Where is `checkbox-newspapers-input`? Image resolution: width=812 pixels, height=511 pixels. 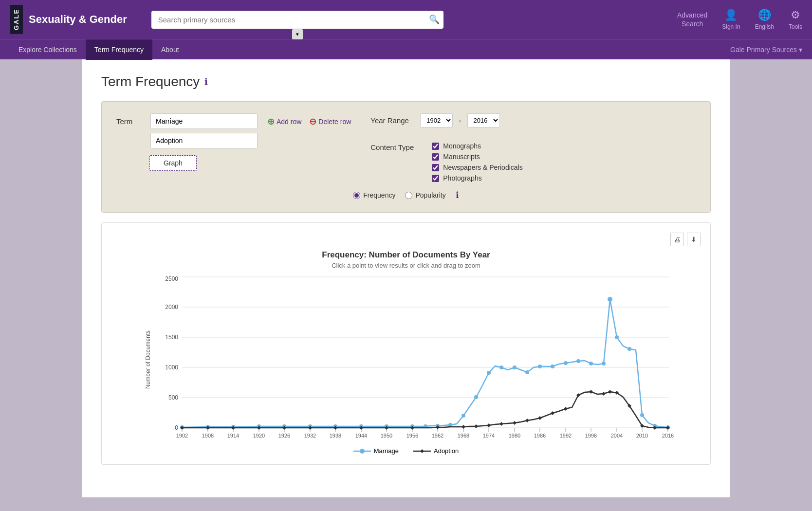 checkbox-newspapers-input is located at coordinates (435, 167).